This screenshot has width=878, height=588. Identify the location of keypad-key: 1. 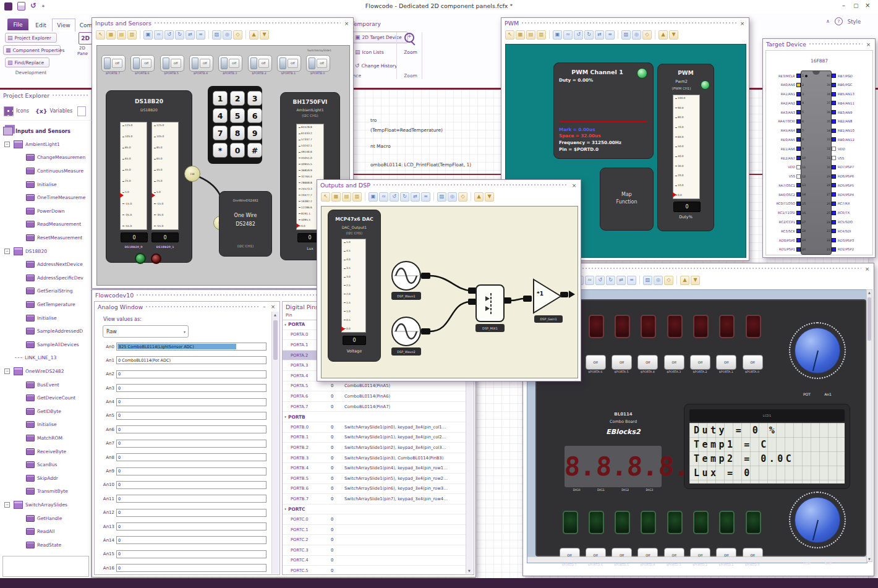
(220, 98).